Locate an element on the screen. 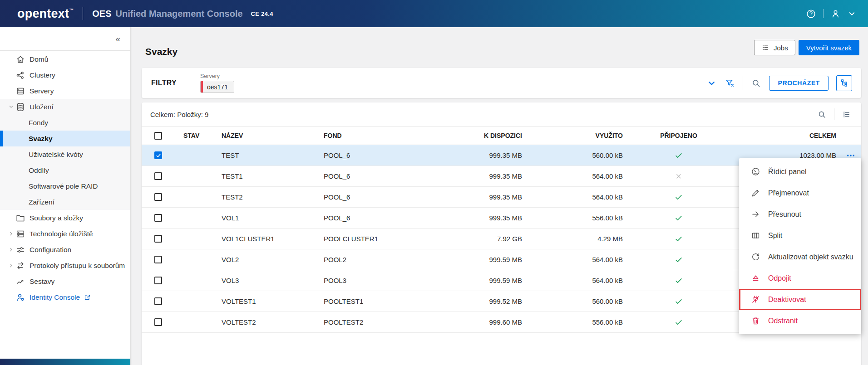  sidebar-item-domu: Domů is located at coordinates (65, 59).